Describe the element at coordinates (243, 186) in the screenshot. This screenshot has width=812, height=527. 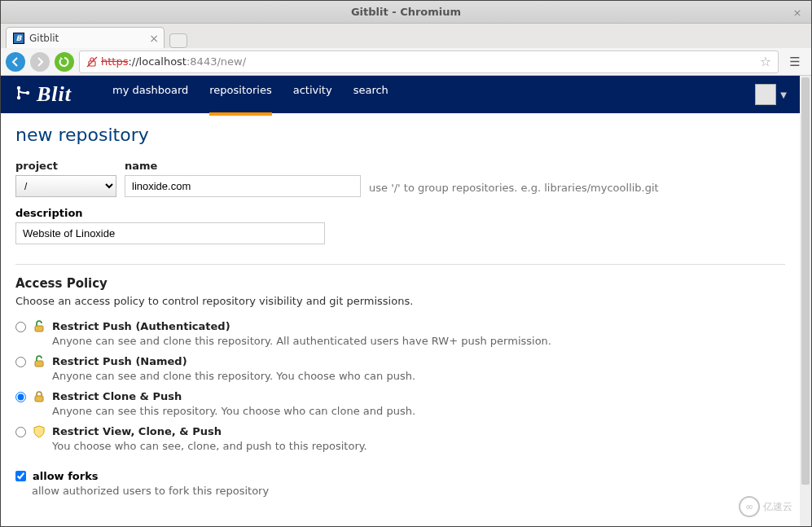
I see `name-input` at that location.